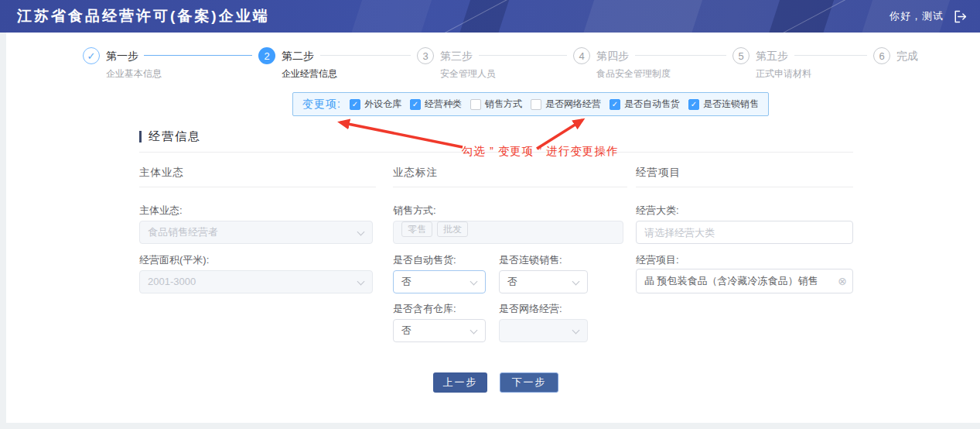 The width and height of the screenshot is (980, 429). Describe the element at coordinates (497, 104) in the screenshot. I see `change-option-sales-method: ✓ 销售方式` at that location.